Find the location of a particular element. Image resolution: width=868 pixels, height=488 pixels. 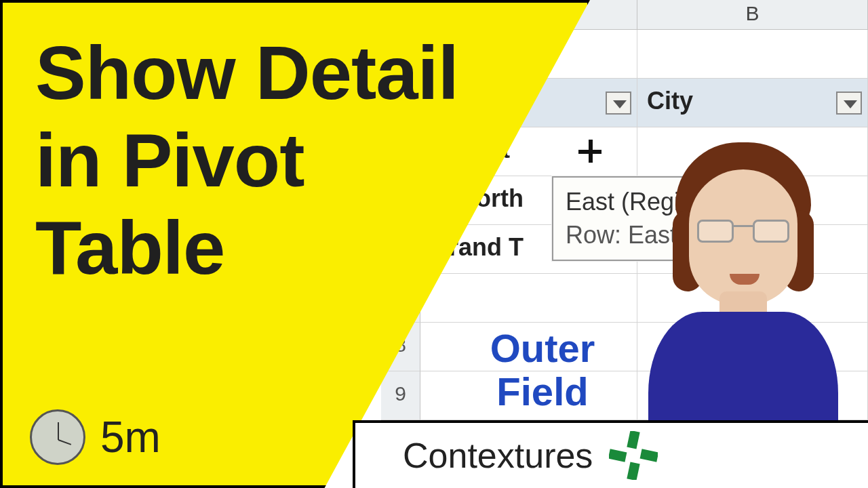

brand-bar: Contextures is located at coordinates (610, 454).